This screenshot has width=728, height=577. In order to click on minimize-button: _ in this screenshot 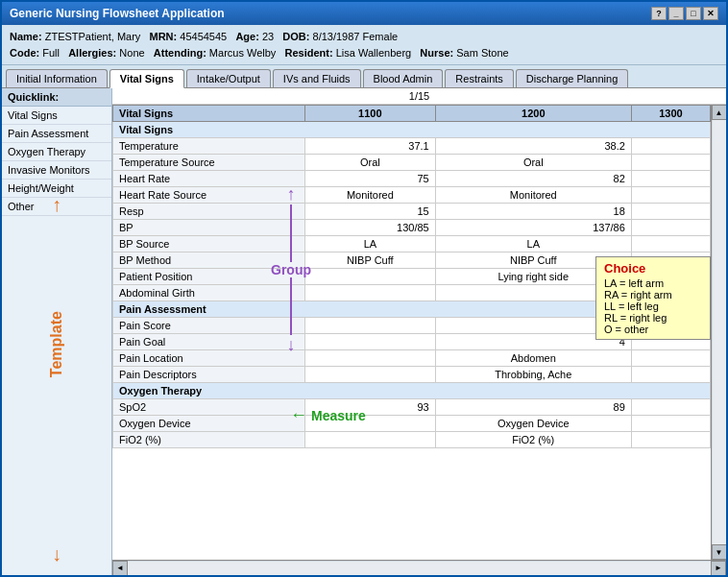, I will do `click(676, 13)`.